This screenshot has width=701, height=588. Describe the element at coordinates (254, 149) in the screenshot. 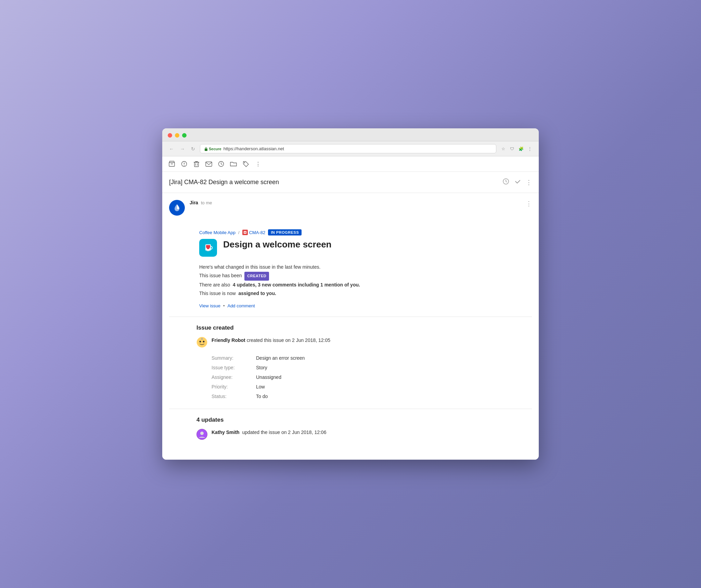

I see `url-text: https://handerson.atlassian.net` at that location.